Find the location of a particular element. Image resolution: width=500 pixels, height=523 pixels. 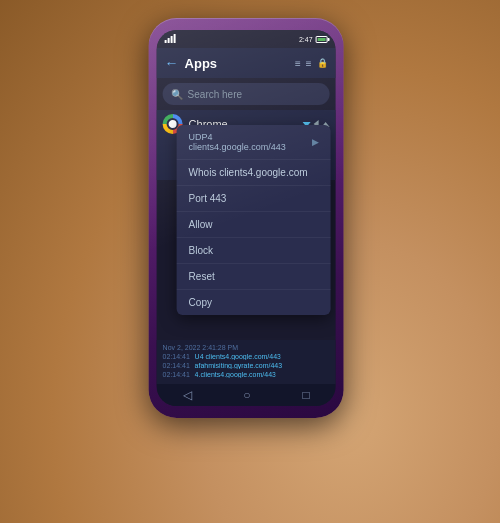

log-entry-2: 02:14:41 afahmisiting.gyrate.com/443 is located at coordinates (246, 366).